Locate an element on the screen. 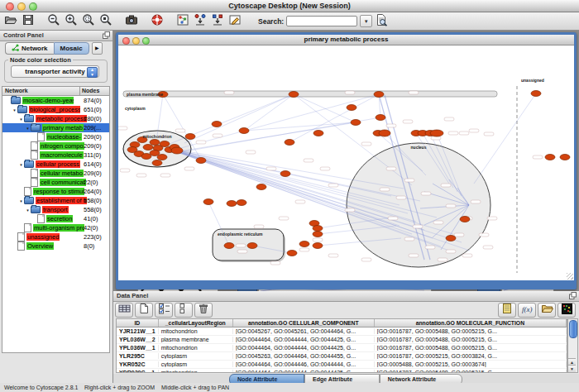 The image size is (579, 392). zoom-out-button is located at coordinates (53, 22).